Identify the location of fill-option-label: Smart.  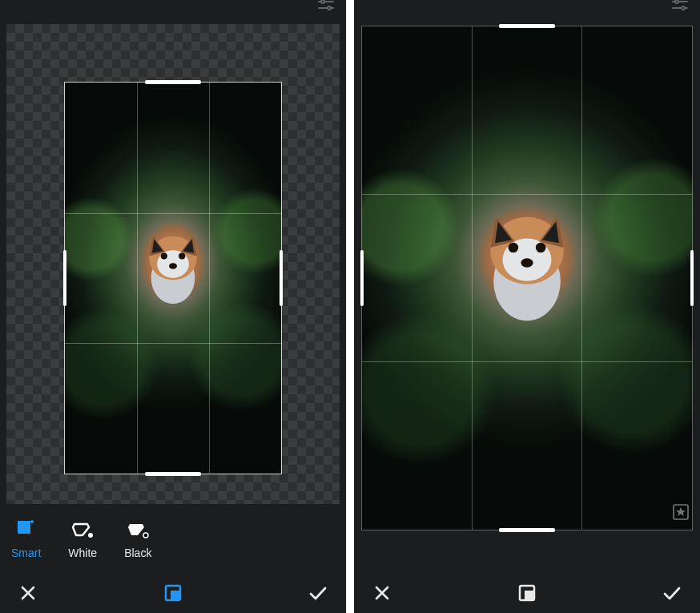
(26, 553).